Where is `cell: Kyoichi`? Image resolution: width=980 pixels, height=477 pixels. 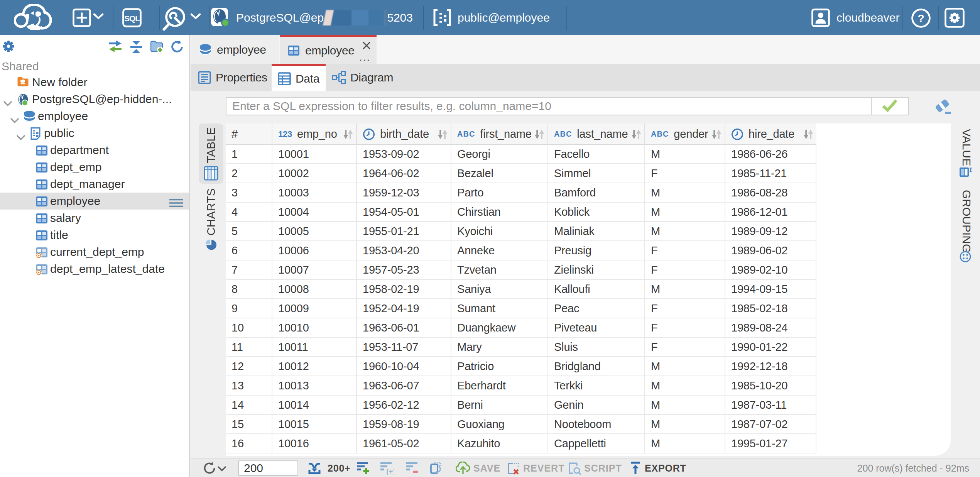 cell: Kyoichi is located at coordinates (500, 232).